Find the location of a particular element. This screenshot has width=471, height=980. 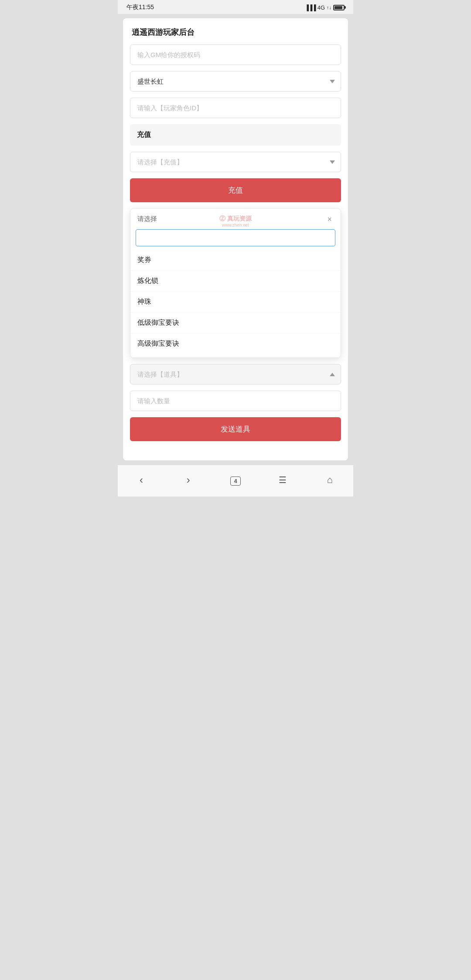

recharge-button: 充值 is located at coordinates (236, 190).